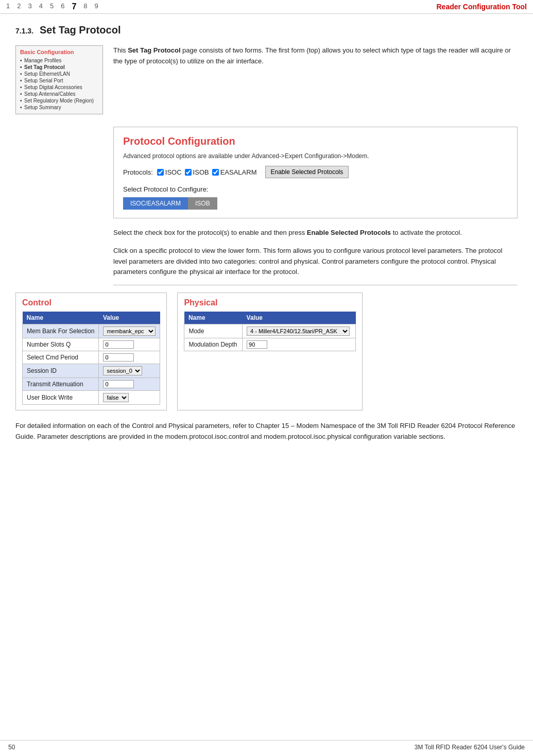 This screenshot has width=533, height=756. I want to click on physical-row-moddepth-value, so click(299, 345).